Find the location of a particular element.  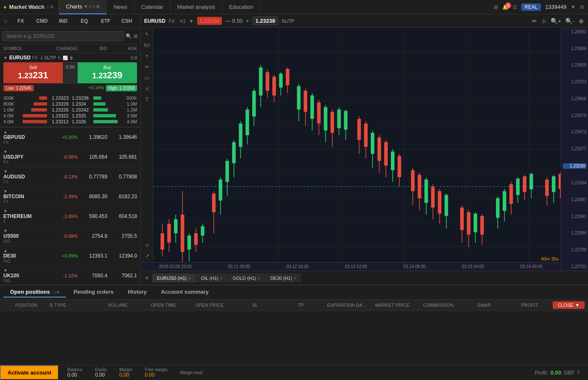

chart-tf-arrow: ▼ is located at coordinates (192, 21).